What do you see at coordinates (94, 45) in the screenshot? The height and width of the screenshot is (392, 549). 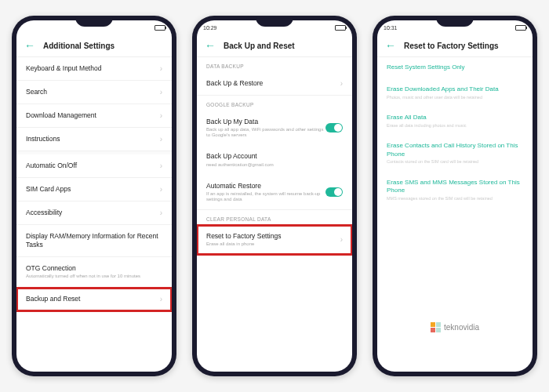 I see `header: ← Additional Settings` at bounding box center [94, 45].